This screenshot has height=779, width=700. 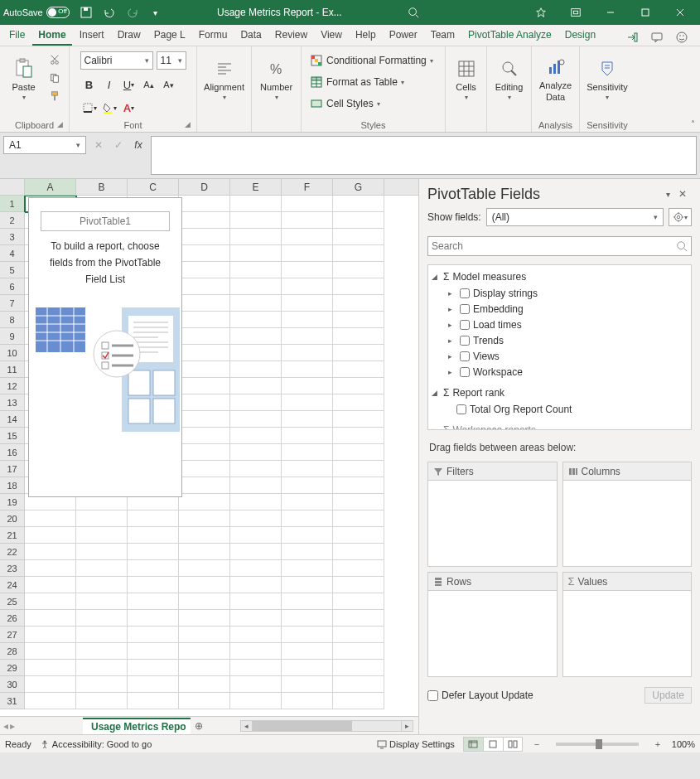 What do you see at coordinates (331, 36) in the screenshot?
I see `tab-view: View` at bounding box center [331, 36].